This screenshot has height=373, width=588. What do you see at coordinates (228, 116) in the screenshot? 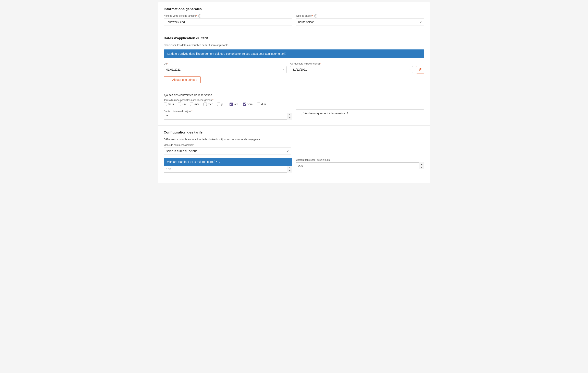
I see `min-stay-input` at bounding box center [228, 116].